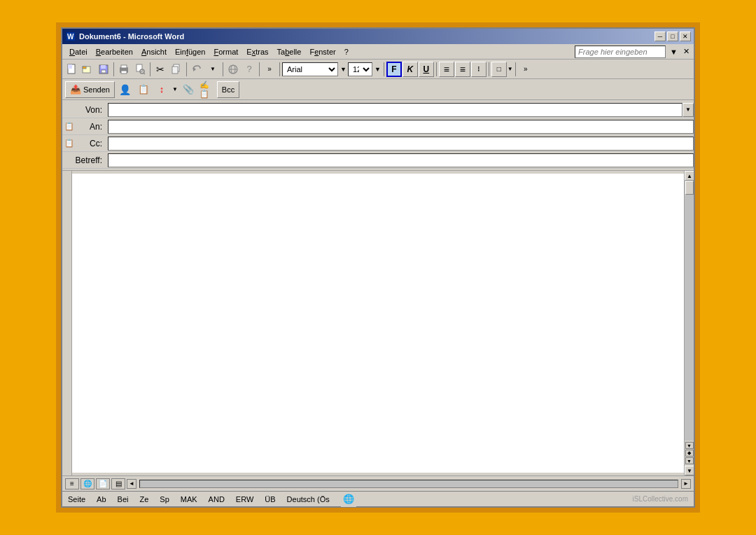 This screenshot has width=756, height=535. What do you see at coordinates (689, 453) in the screenshot?
I see `scroll-mid-buttons: ▼ ◆ ▼` at bounding box center [689, 453].